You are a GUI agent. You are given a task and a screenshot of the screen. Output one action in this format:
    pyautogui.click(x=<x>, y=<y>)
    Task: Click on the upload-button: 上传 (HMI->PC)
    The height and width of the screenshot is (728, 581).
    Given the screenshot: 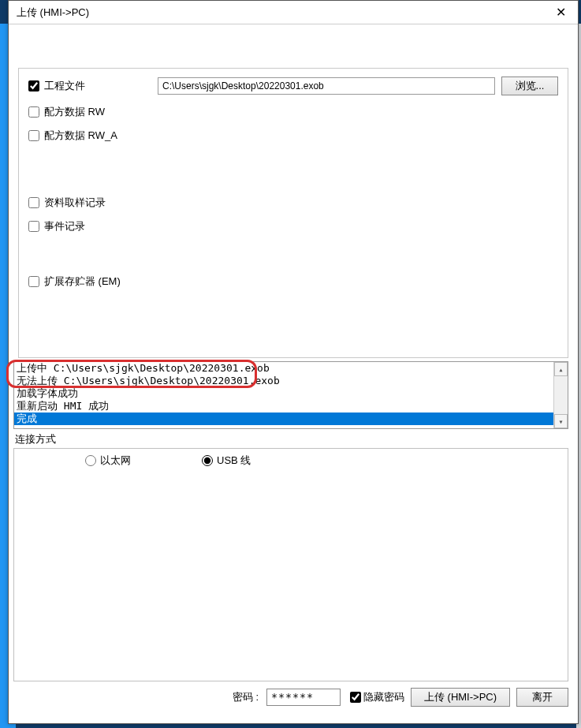 What is the action you would take?
    pyautogui.click(x=460, y=697)
    